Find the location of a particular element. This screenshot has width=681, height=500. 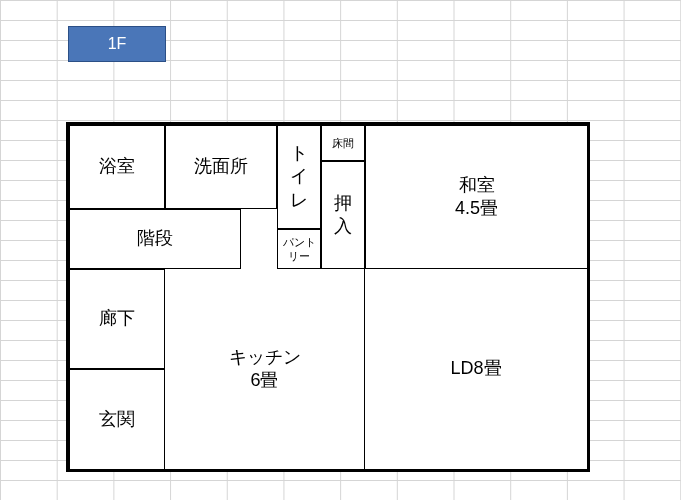

room-washitsu: 和室 4.5畳 is located at coordinates (476, 197).